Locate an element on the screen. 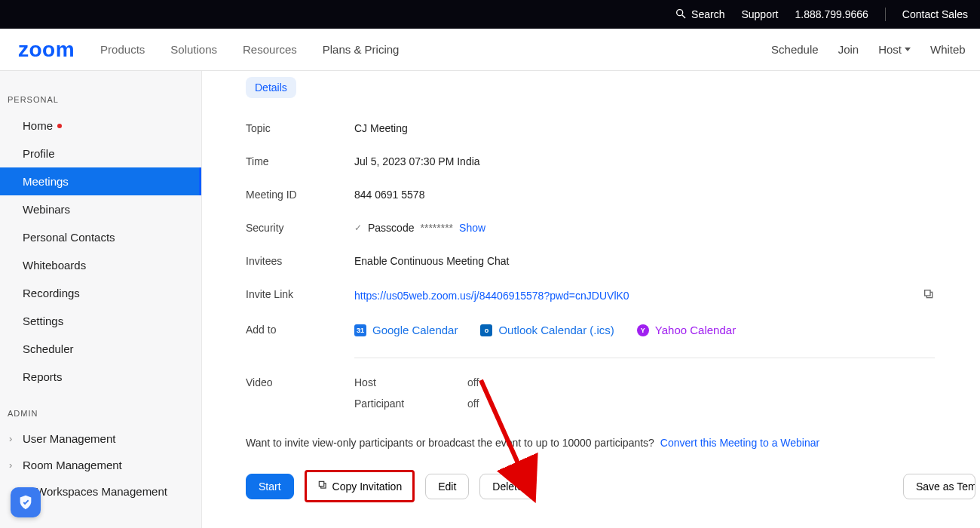  passcode-masked: ******** is located at coordinates (436, 228).